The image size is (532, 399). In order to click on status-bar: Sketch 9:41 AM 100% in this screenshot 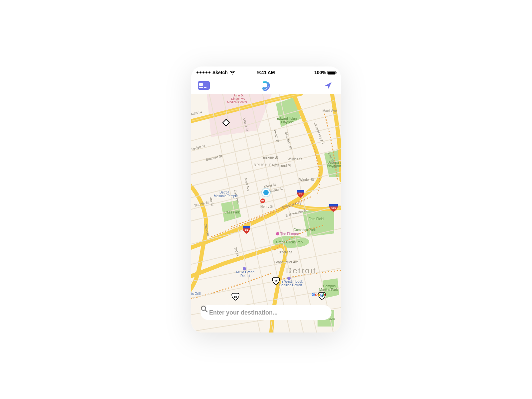, I will do `click(266, 72)`.